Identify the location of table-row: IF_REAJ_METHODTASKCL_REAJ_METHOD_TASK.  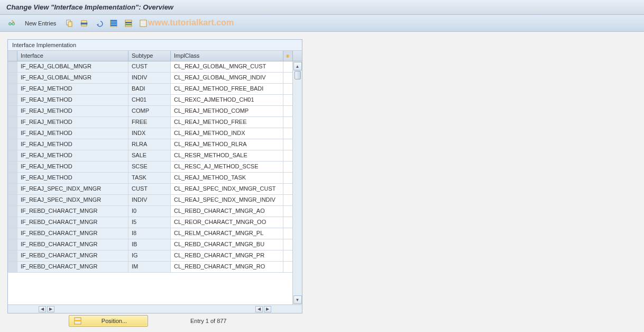
(155, 178).